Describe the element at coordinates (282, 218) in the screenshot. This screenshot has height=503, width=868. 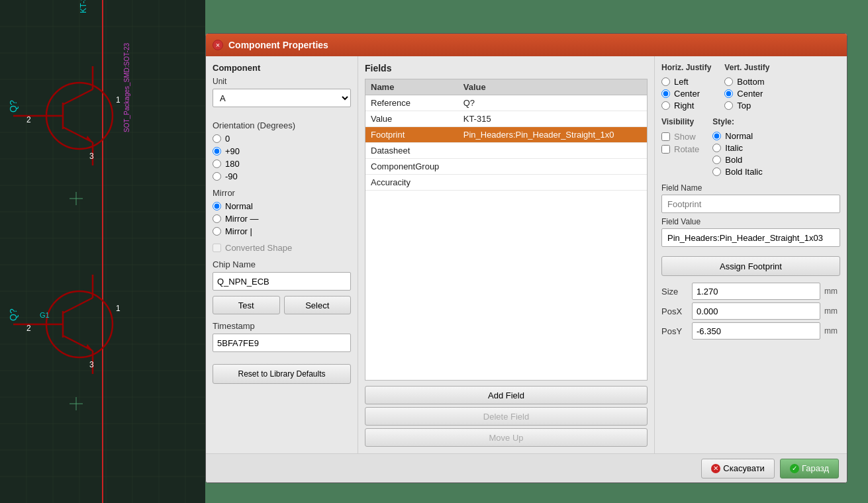
I see `mirror-radio-group: Normal Mirror — Mirror |` at that location.